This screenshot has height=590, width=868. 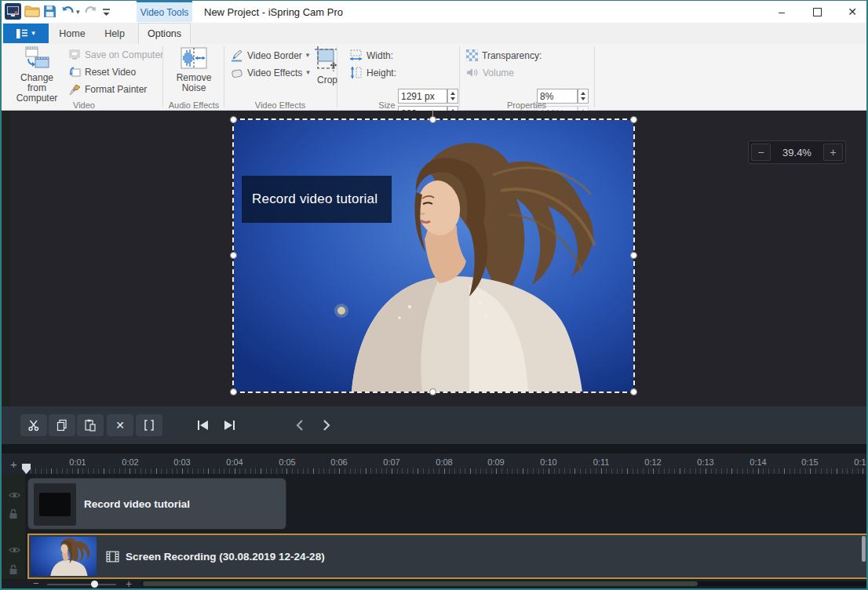 I want to click on resize-handle-w, so click(x=234, y=256).